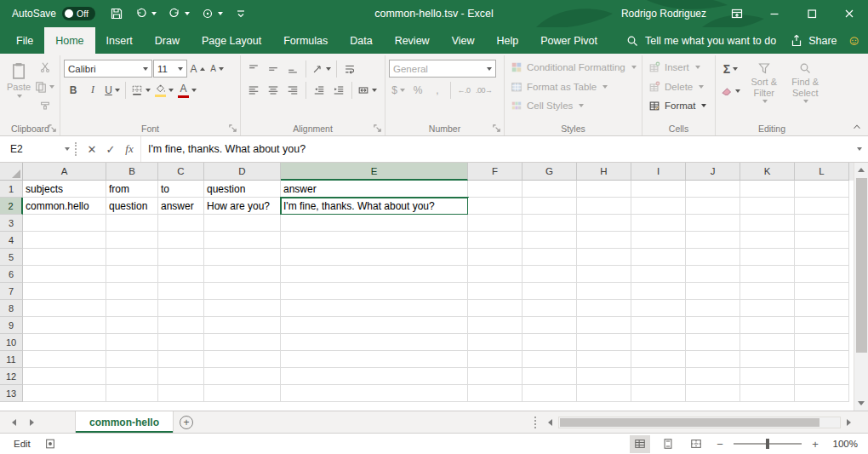 Image resolution: width=868 pixels, height=454 pixels. Describe the element at coordinates (768, 189) in the screenshot. I see `cell-K1` at that location.